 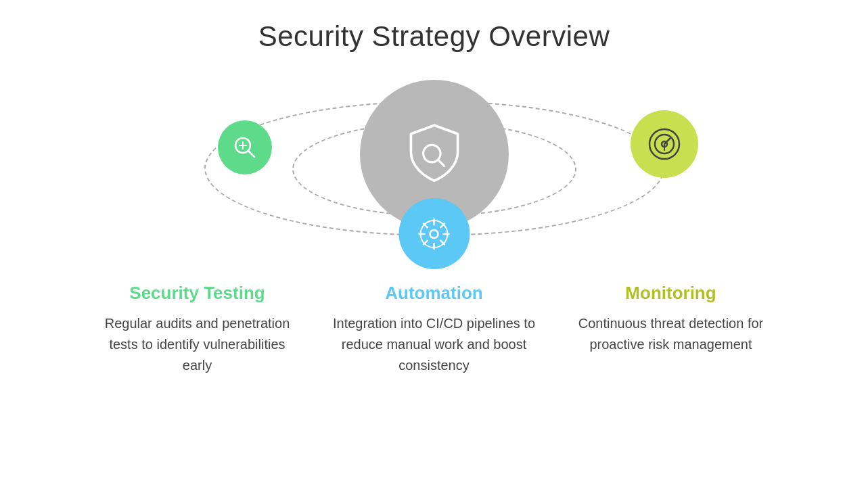 What do you see at coordinates (670, 294) in the screenshot?
I see `monitoring-title: Monitoring` at bounding box center [670, 294].